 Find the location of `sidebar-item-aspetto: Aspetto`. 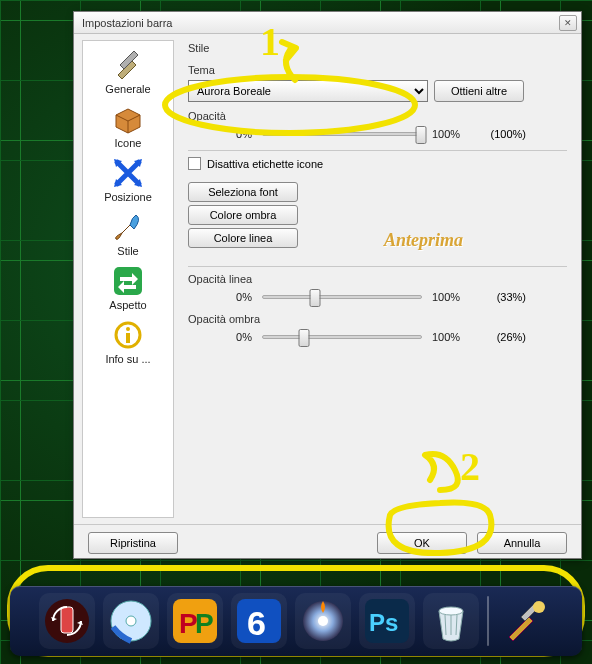

sidebar-item-aspetto: Aspetto is located at coordinates (128, 287).